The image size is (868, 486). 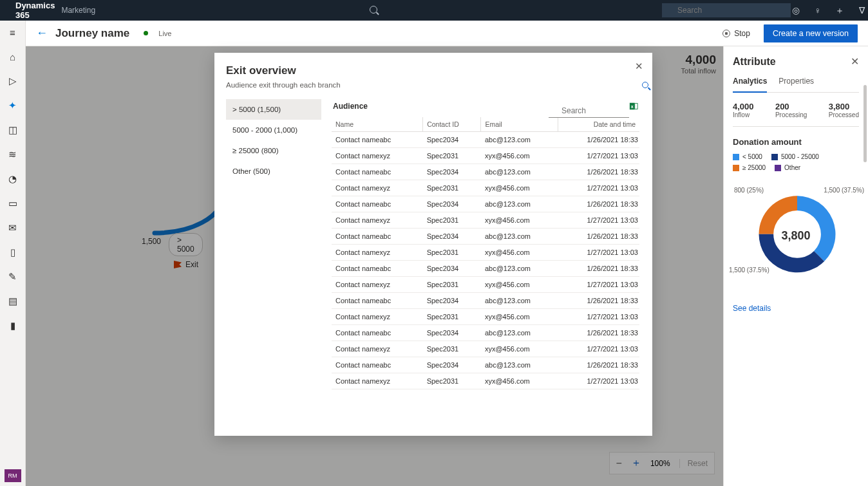 I want to click on idea-icon: ♀, so click(x=818, y=10).